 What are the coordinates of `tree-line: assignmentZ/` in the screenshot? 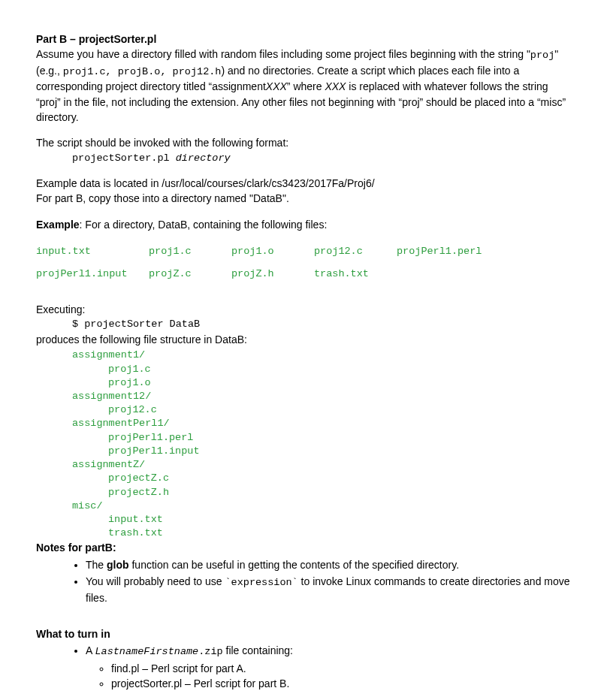 It's located at (305, 465).